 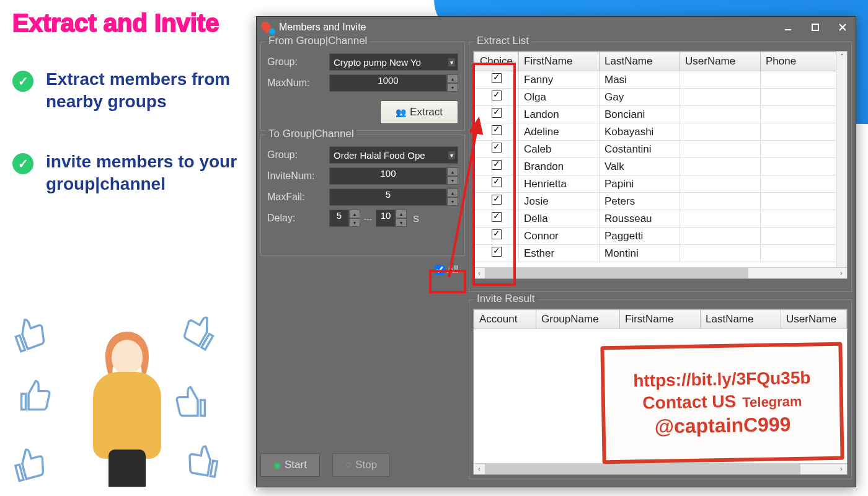 I want to click on lastname-cell: Paggetti, so click(x=640, y=236).